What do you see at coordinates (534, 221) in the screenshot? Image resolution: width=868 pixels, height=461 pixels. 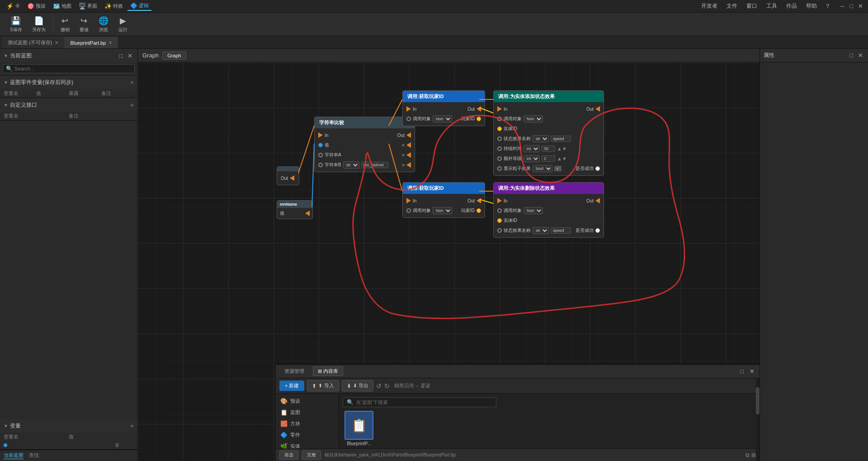 I see `rem-pin-entityid: 实体ID` at bounding box center [534, 221].